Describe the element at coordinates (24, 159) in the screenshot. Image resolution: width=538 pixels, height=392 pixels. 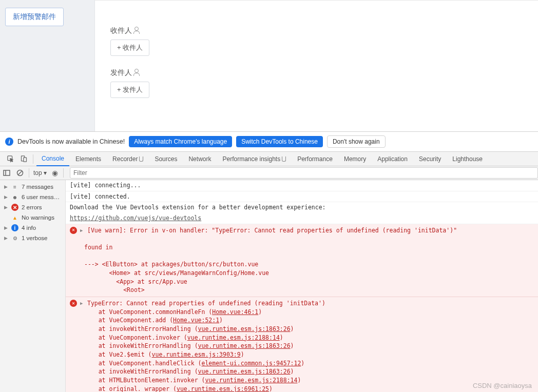
I see `device-toolbar-icon` at that location.